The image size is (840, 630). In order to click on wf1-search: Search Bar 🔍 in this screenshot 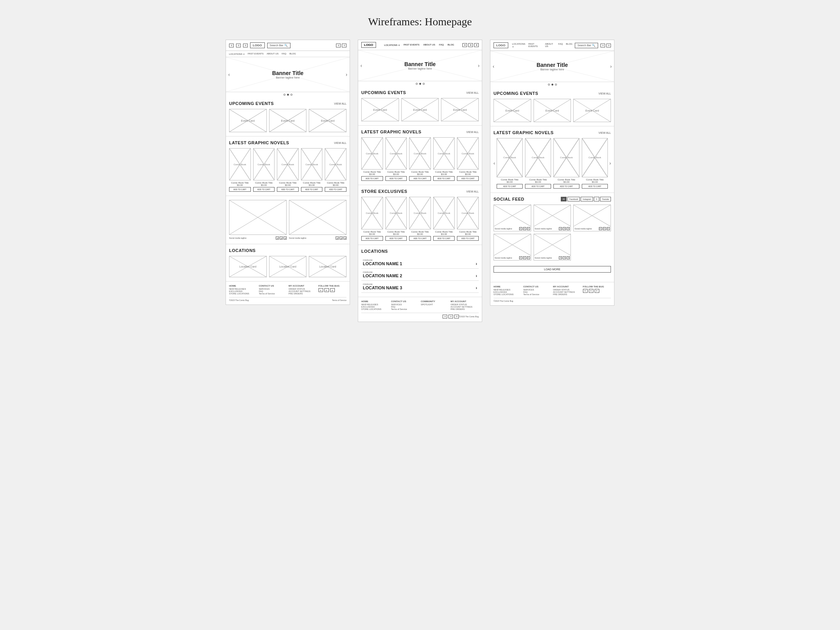, I will do `click(279, 46)`.